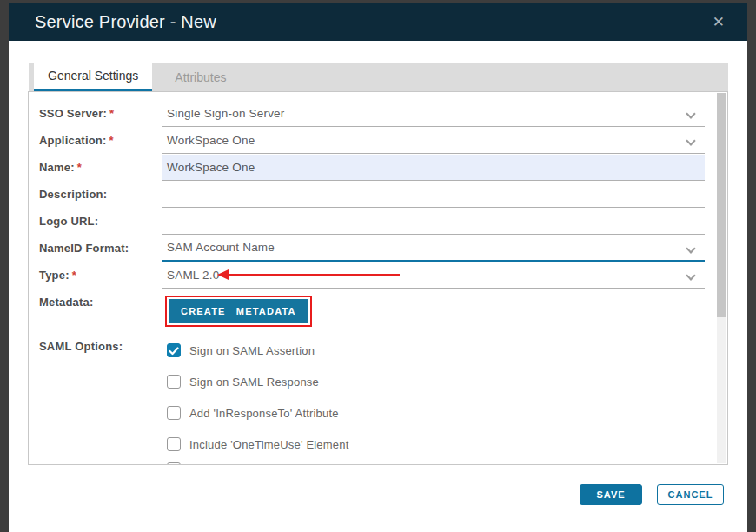 This screenshot has height=532, width=756. Describe the element at coordinates (433, 141) in the screenshot. I see `application-select: WorkSpace One` at that location.